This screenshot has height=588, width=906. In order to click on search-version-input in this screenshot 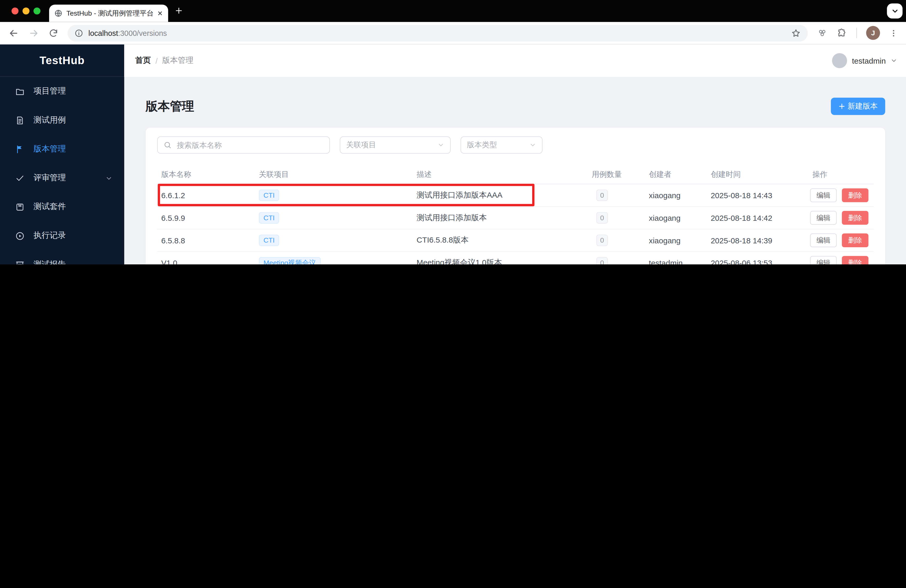, I will do `click(250, 145)`.